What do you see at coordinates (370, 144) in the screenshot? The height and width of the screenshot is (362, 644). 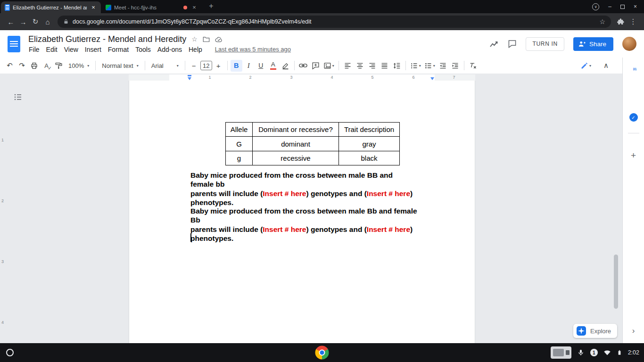 I see `table-cell: gray` at bounding box center [370, 144].